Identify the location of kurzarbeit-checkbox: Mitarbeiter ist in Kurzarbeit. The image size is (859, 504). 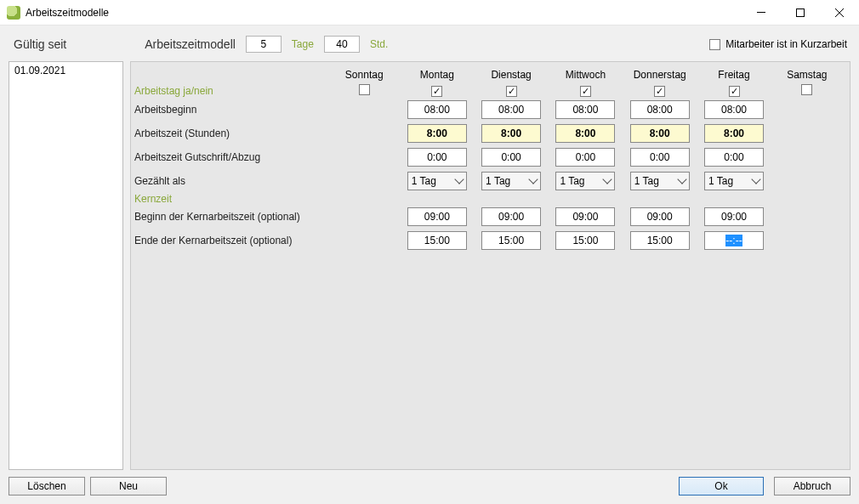
(780, 44).